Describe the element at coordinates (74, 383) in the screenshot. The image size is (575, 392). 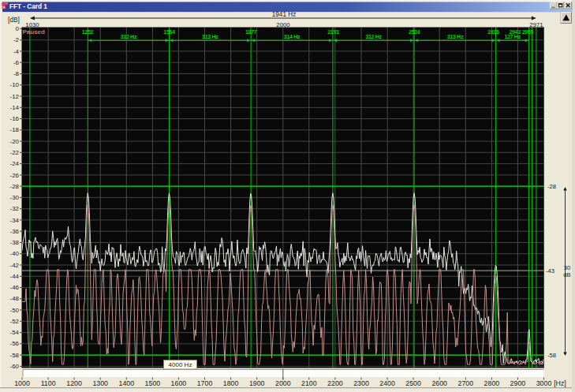
I see `svg-text: 1200` at that location.